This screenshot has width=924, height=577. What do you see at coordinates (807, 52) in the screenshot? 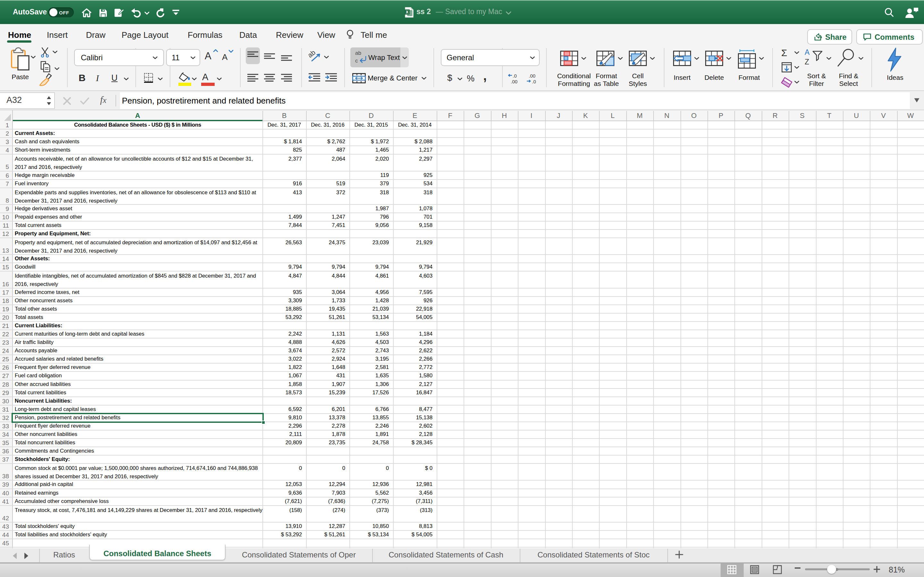
I see `svg-text: A` at bounding box center [807, 52].